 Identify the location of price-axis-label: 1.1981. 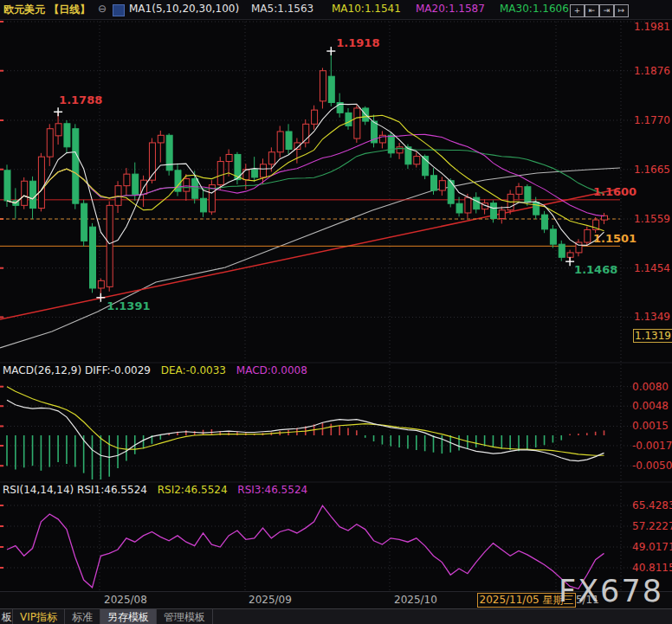
(652, 27).